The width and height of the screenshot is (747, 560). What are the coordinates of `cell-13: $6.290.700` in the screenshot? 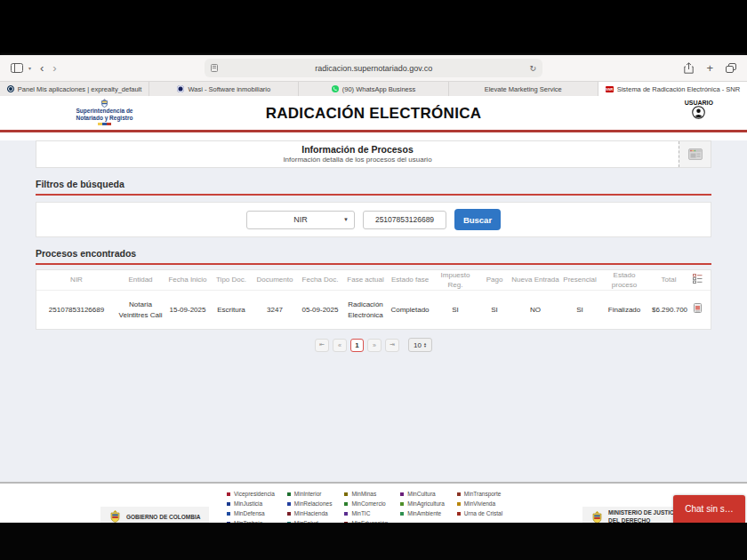 It's located at (669, 309).